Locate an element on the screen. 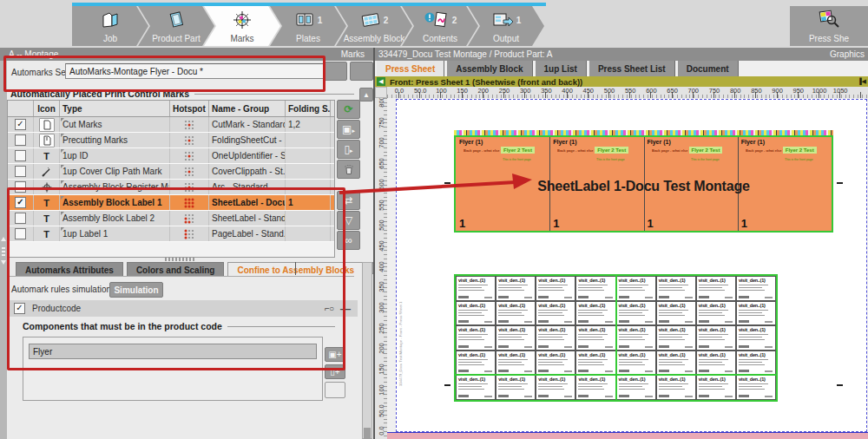 This screenshot has width=868, height=439. workflow-step-press-sheet: Press She is located at coordinates (829, 26).